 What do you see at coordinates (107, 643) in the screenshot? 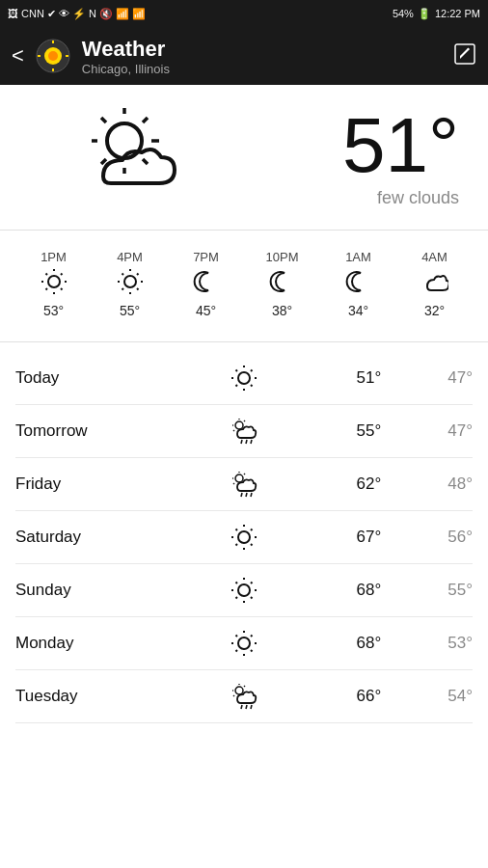
I see `daily-day: Monday` at bounding box center [107, 643].